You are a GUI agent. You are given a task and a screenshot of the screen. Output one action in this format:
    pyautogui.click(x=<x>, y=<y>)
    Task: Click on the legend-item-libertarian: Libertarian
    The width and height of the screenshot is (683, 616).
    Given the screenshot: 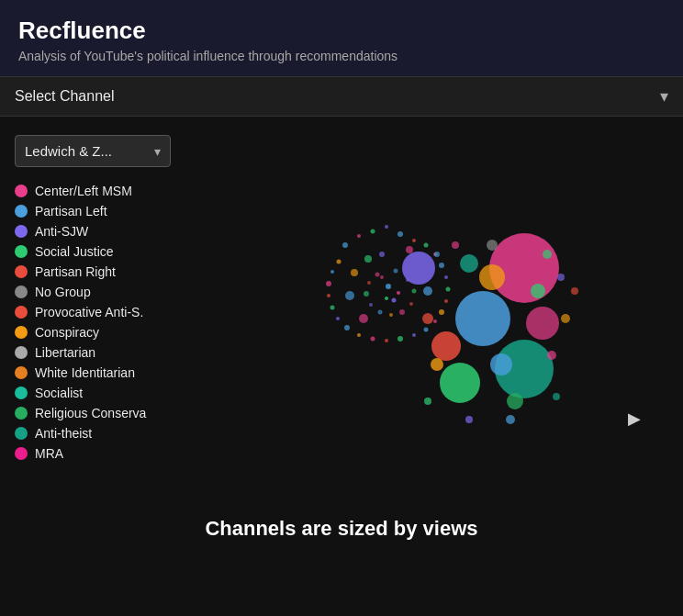 What is the action you would take?
    pyautogui.click(x=106, y=353)
    